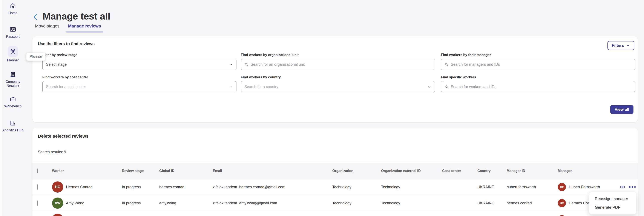  What do you see at coordinates (621, 45) in the screenshot?
I see `filters-toggle-button: Filters` at bounding box center [621, 45].